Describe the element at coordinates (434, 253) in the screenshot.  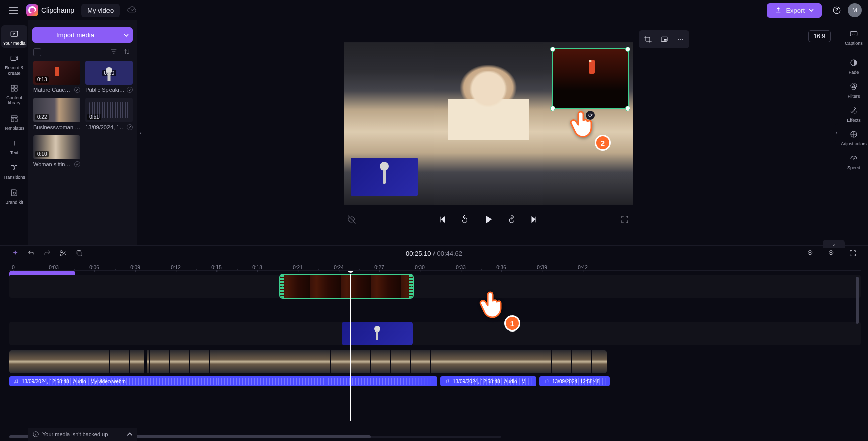
I see `playback-time: 00:25.10 / 00:44.62` at that location.